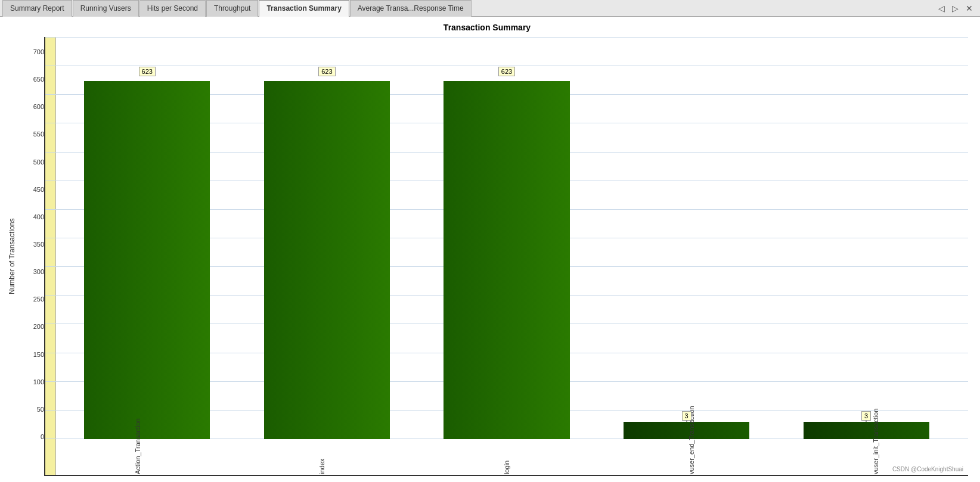 The height and width of the screenshot is (482, 980). What do you see at coordinates (327, 260) in the screenshot?
I see `bar-3d-index` at bounding box center [327, 260].